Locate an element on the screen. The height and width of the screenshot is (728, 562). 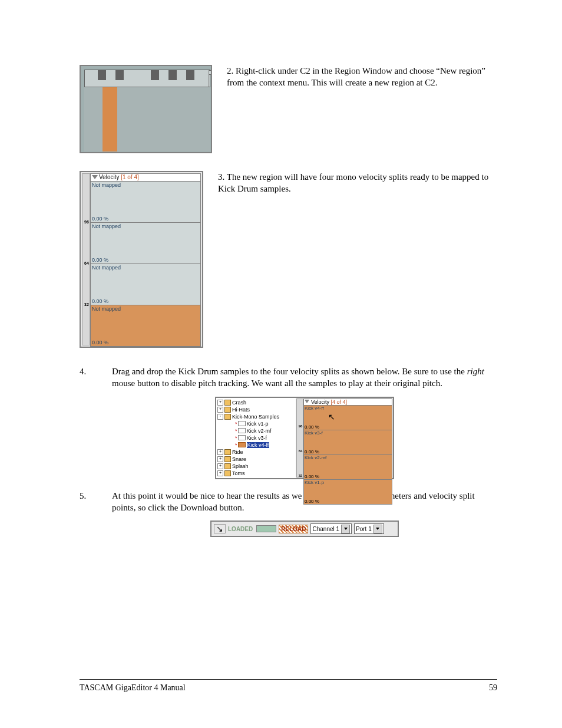
sample-tree: +Crash+Hi-Hats-Kick-Mono Samples*Kick v1… is located at coordinates (256, 438).